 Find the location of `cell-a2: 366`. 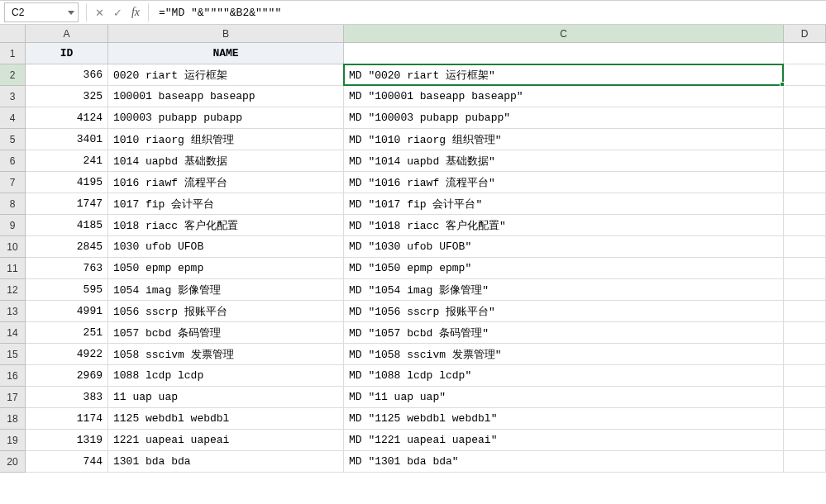

cell-a2: 366 is located at coordinates (67, 75).